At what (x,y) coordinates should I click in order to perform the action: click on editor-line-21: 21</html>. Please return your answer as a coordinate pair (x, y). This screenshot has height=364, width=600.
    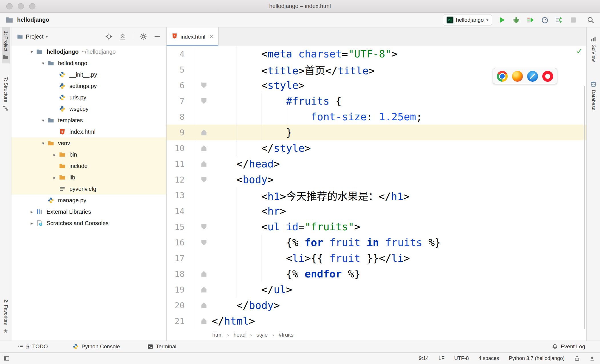
    Looking at the image, I should click on (377, 321).